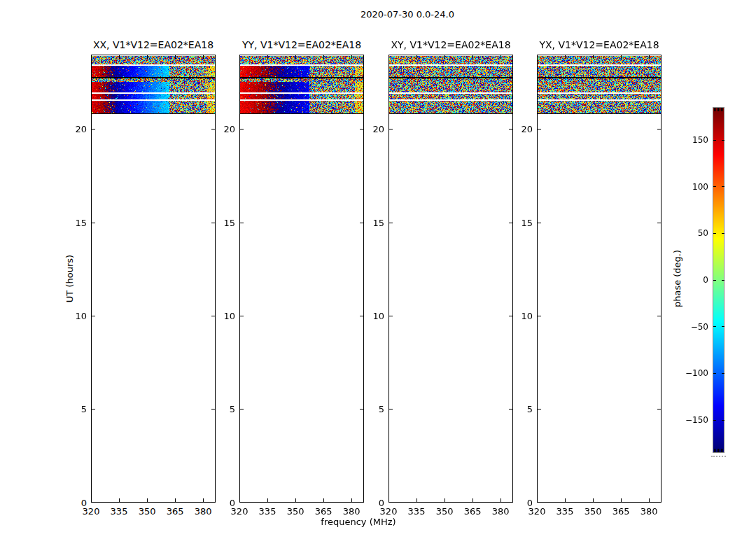 This screenshot has height=560, width=735. I want to click on colorbar-tick-label: −50, so click(694, 327).